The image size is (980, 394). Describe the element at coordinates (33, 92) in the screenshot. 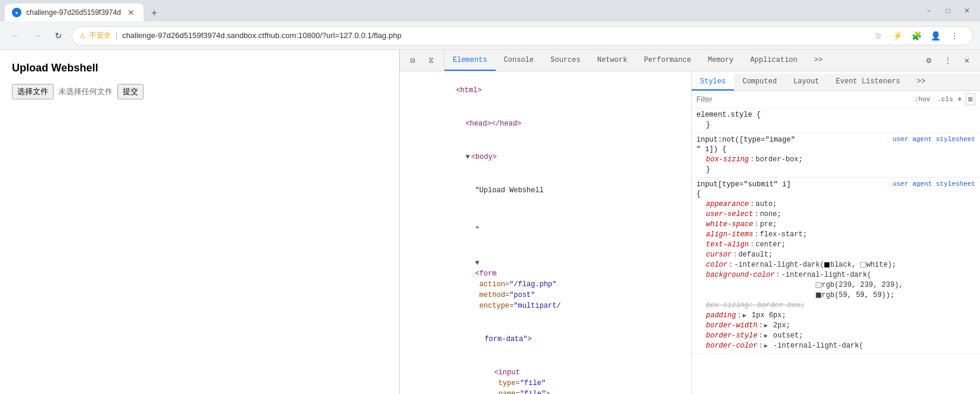

I see `file-choose-button: 选择文件` at that location.